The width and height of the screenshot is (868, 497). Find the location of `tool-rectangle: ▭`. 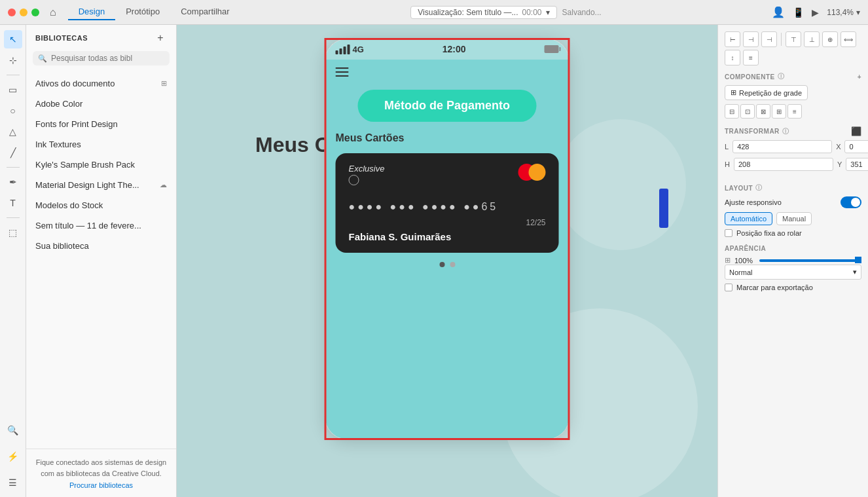

tool-rectangle: ▭ is located at coordinates (13, 90).